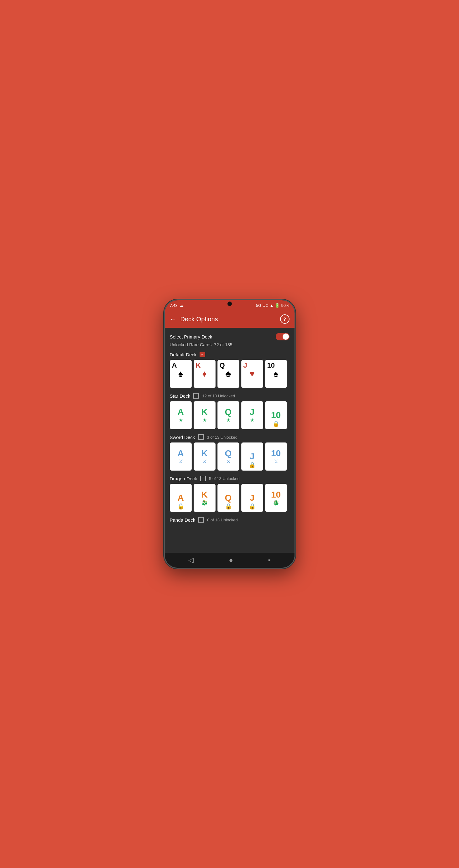 The height and width of the screenshot is (868, 459). I want to click on card-topletter-0-3: J, so click(246, 365).